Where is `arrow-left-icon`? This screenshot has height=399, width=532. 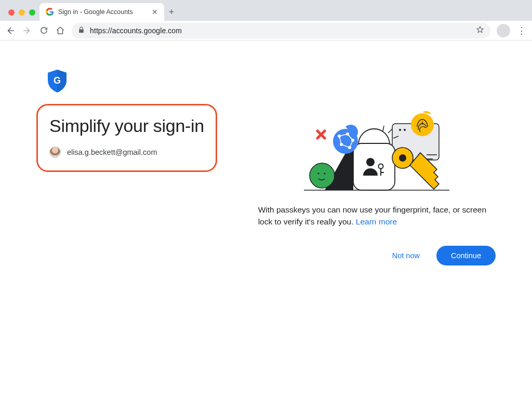 arrow-left-icon is located at coordinates (10, 31).